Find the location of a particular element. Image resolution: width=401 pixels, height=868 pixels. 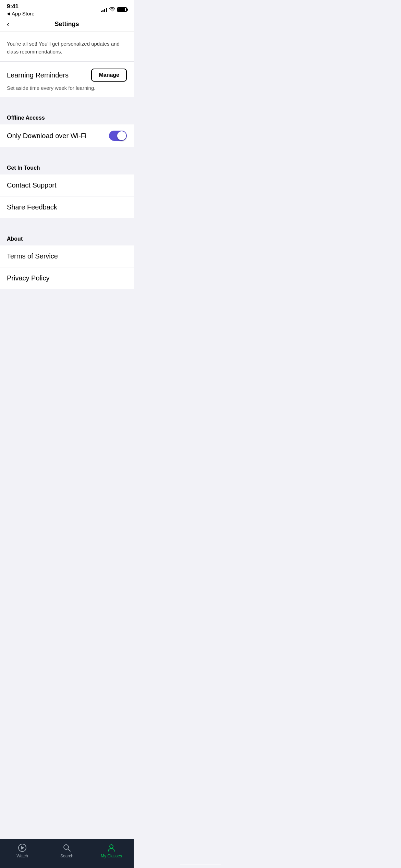

back-arrow-small: ◀ is located at coordinates (9, 14).